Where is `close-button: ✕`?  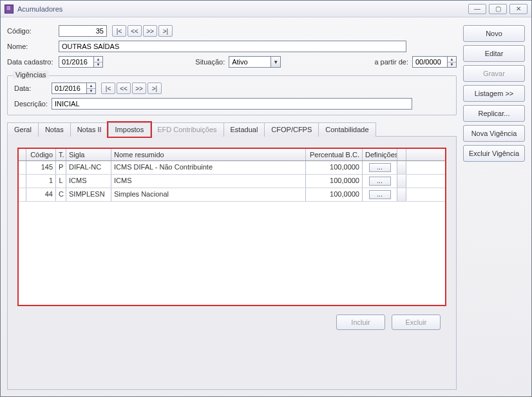 close-button: ✕ is located at coordinates (518, 9).